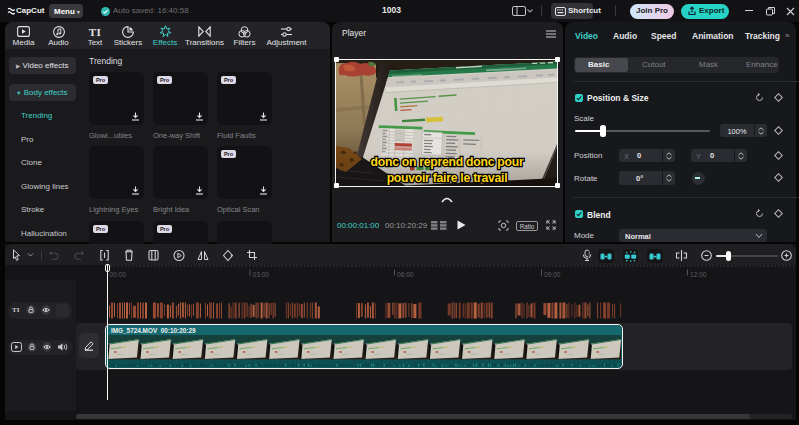  I want to click on svg-text: donc on reprend donc pour, so click(448, 162).